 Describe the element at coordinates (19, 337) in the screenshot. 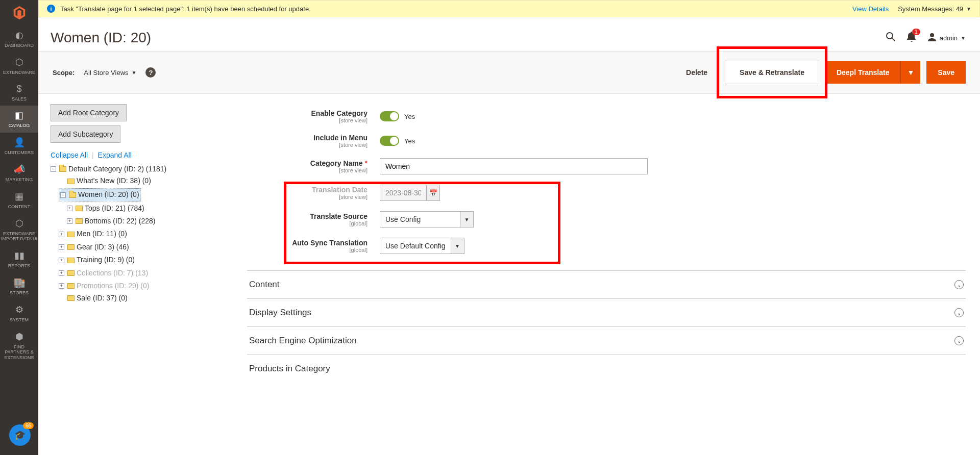

I see `partners-icon: ⬢` at that location.